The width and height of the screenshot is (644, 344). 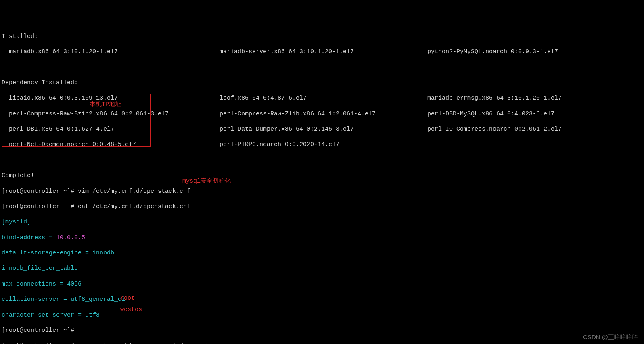 What do you see at coordinates (535, 52) in the screenshot?
I see `pkg: python2-PyMySQL.noarch 0:0.9.3-1.el7` at bounding box center [535, 52].